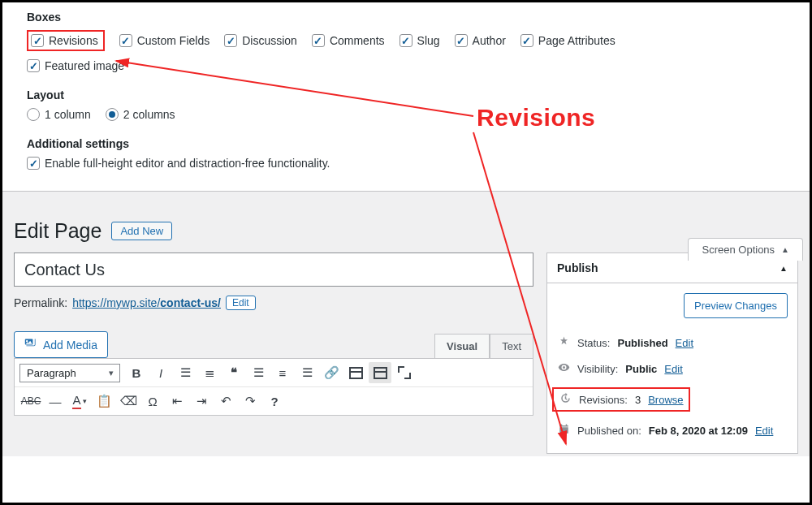 The width and height of the screenshot is (812, 505). What do you see at coordinates (672, 353) in the screenshot?
I see `publish-panel: Publish ▲ Preview Changes Status` at bounding box center [672, 353].